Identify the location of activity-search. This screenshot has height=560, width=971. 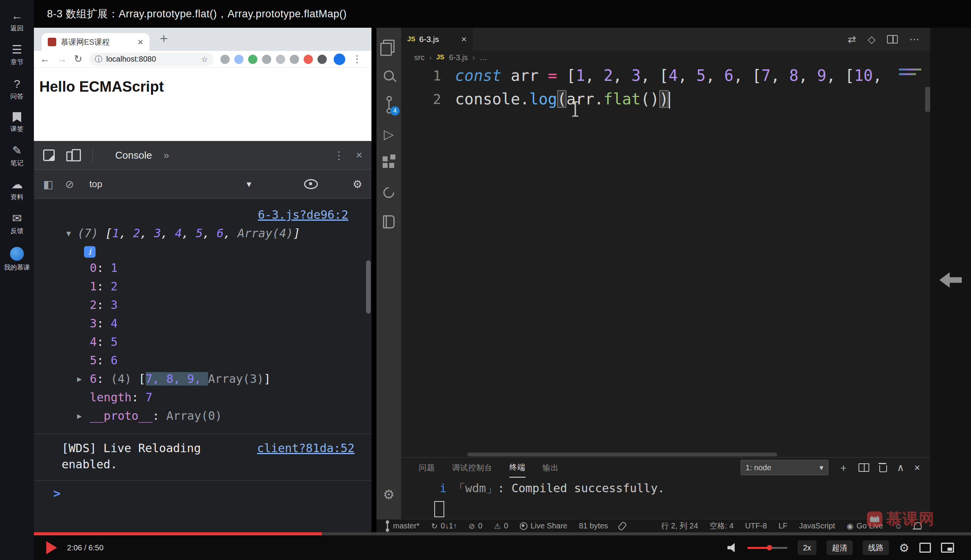
(389, 75).